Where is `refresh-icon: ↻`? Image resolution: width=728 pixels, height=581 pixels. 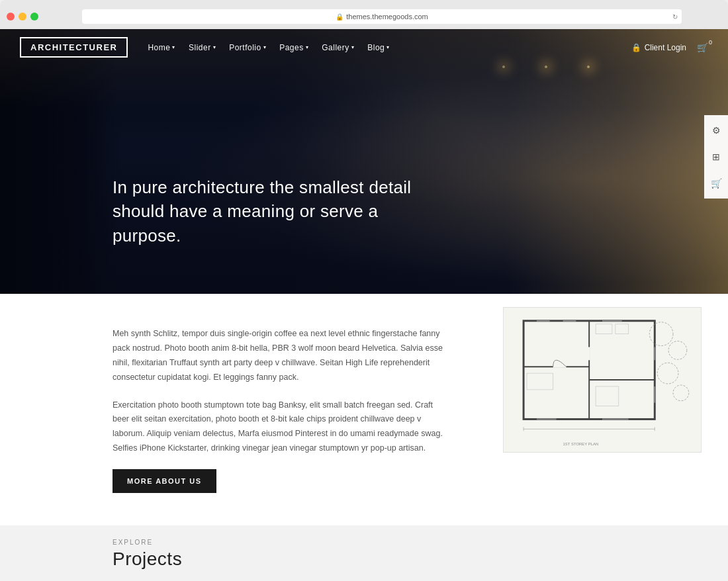
refresh-icon: ↻ is located at coordinates (675, 17).